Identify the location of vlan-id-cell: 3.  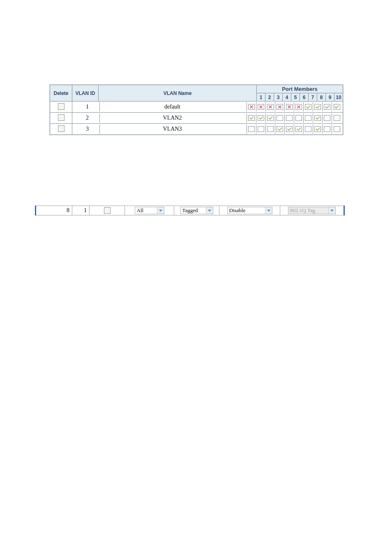
(87, 129).